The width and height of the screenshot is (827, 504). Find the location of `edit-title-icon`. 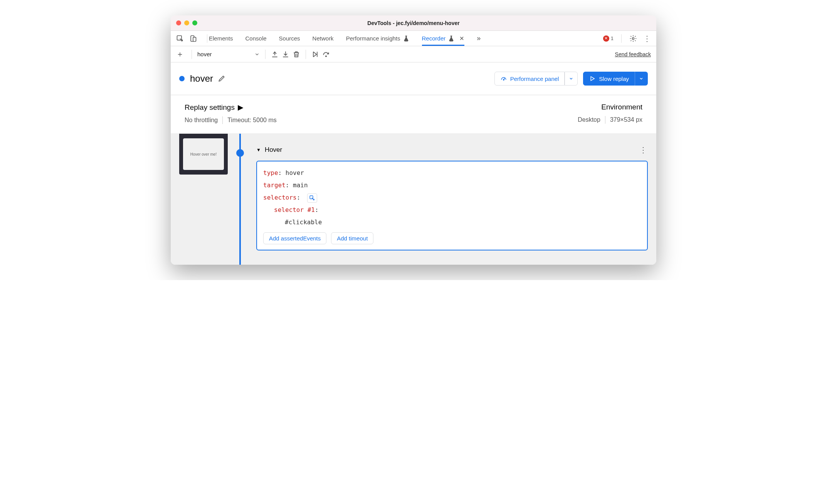

edit-title-icon is located at coordinates (222, 79).